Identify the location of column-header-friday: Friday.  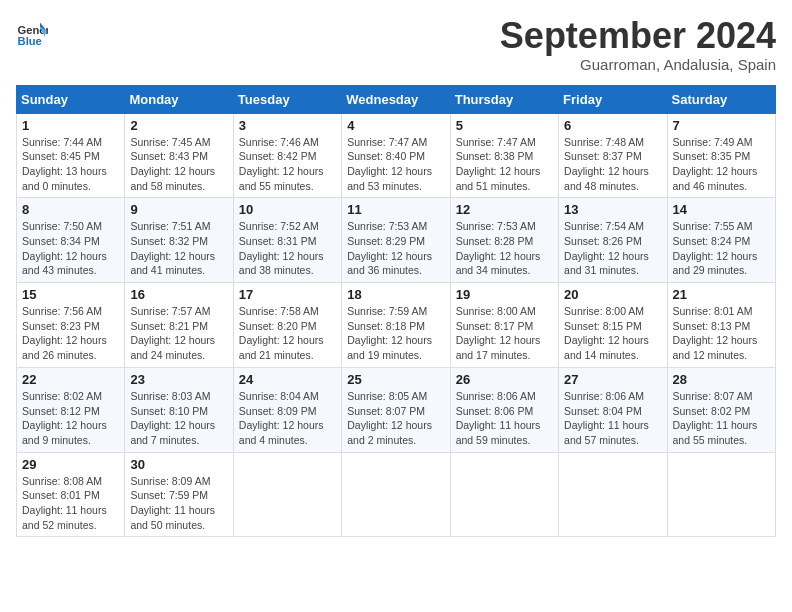
(613, 99).